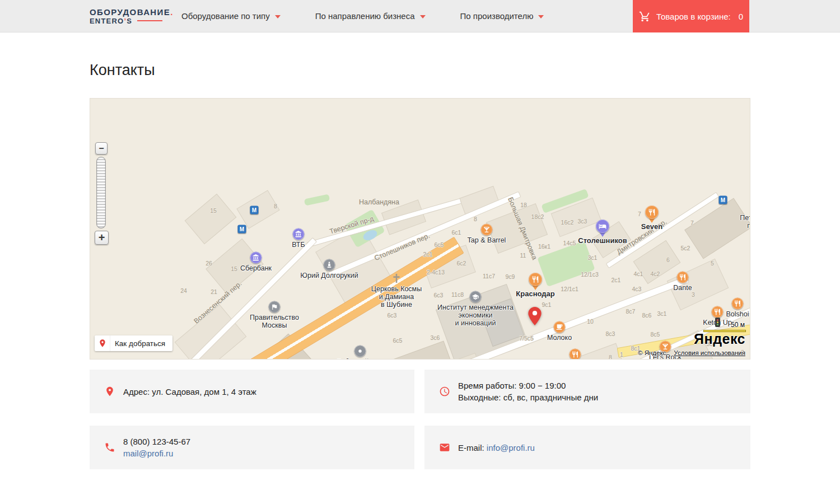 The image size is (840, 504). Describe the element at coordinates (582, 221) in the screenshot. I see `house-number: 3с3` at that location.